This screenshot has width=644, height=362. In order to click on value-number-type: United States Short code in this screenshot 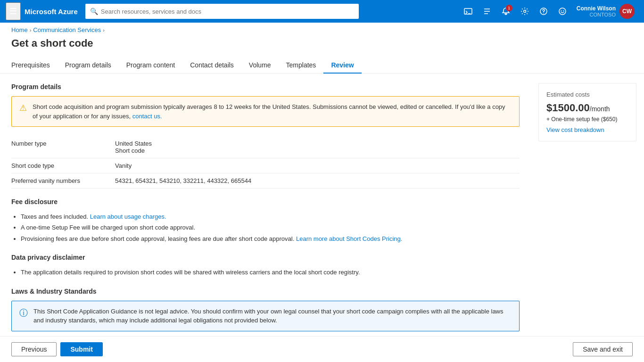, I will do `click(133, 147)`.